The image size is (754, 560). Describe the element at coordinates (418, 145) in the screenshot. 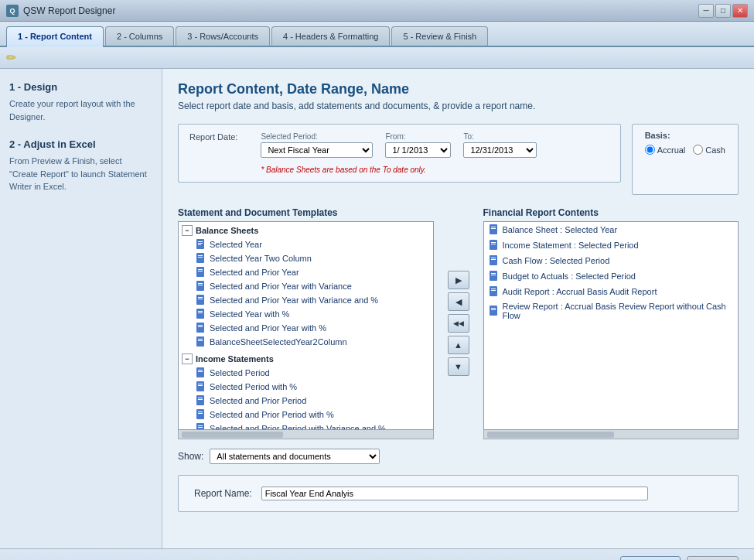

I see `from-date-group: From: 1/ 1/2013` at that location.